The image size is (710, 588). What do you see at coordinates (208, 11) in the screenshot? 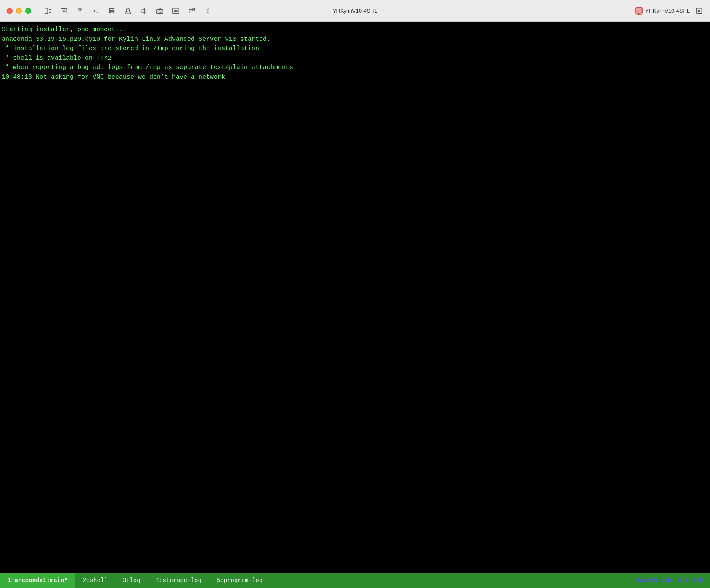
I see `back-icon` at bounding box center [208, 11].